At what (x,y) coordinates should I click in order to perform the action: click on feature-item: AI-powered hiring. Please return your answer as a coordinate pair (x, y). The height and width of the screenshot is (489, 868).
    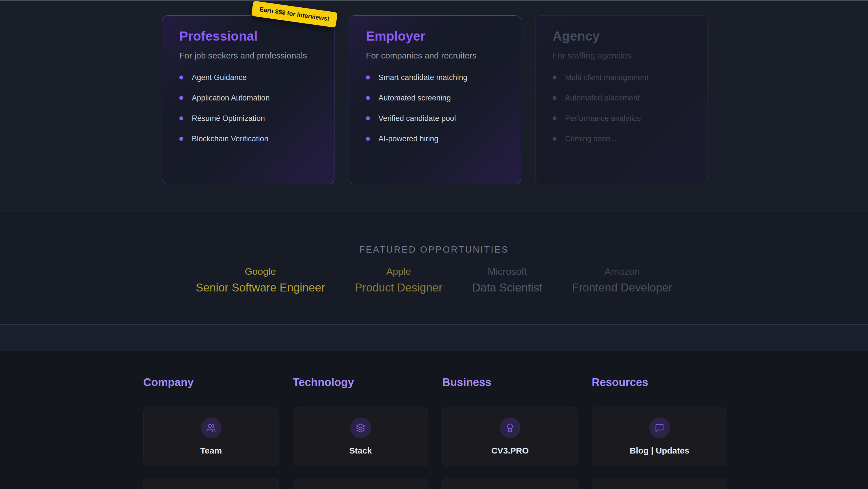
    Looking at the image, I should click on (435, 139).